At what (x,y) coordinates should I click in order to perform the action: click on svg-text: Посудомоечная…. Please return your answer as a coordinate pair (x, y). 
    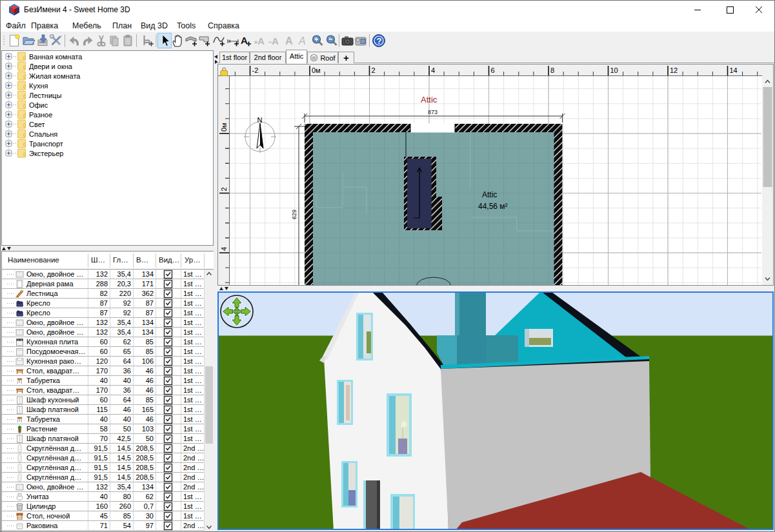
    Looking at the image, I should click on (56, 351).